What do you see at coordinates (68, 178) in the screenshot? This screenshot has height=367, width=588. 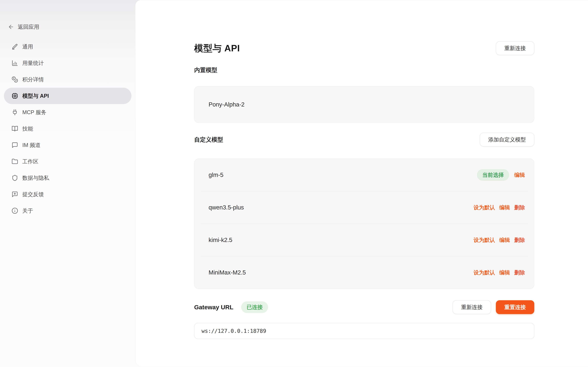 I see `sidebar-item-data-privacy: 数据与隐私` at bounding box center [68, 178].